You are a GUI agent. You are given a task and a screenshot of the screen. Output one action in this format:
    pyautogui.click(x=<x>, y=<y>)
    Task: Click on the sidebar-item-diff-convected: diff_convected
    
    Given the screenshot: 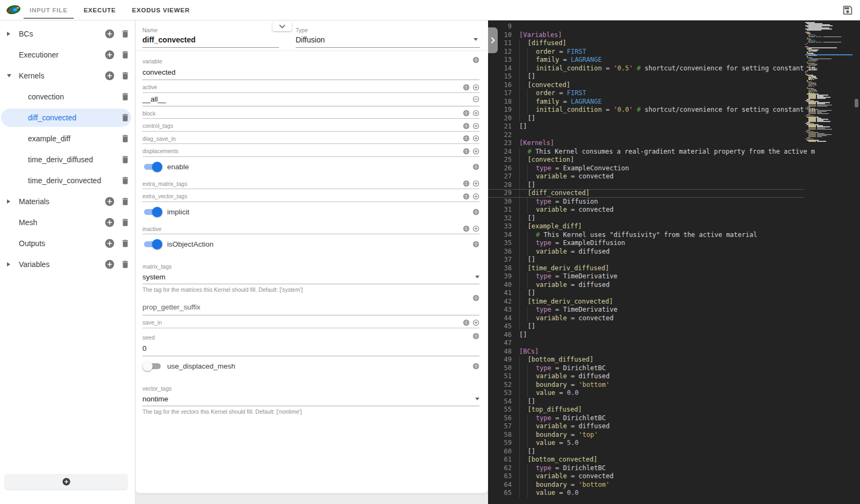 What is the action you would take?
    pyautogui.click(x=66, y=118)
    